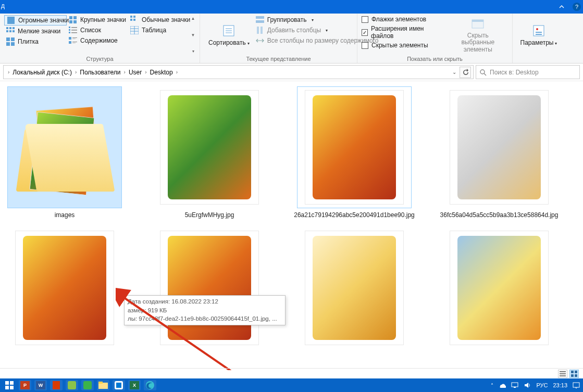 This screenshot has height=392, width=583. Describe the element at coordinates (10, 42) in the screenshot. I see `tiles-icon` at that location.